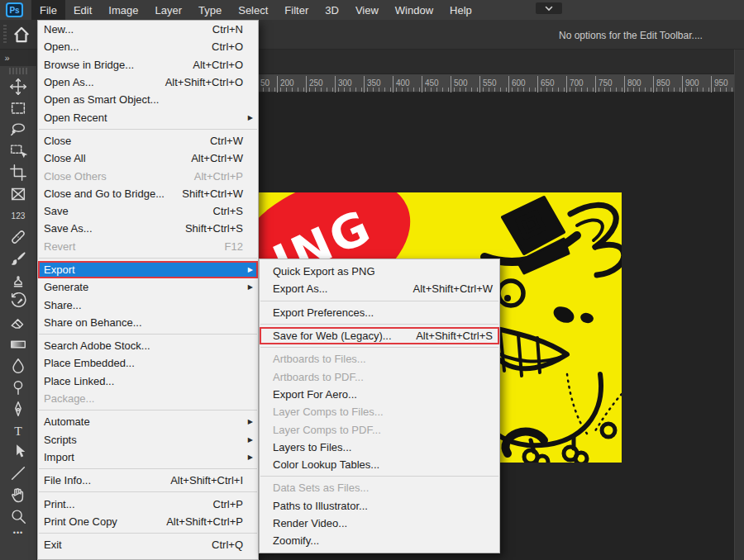 Image resolution: width=744 pixels, height=560 pixels. Describe the element at coordinates (210, 10) in the screenshot. I see `menu-type: Type` at that location.